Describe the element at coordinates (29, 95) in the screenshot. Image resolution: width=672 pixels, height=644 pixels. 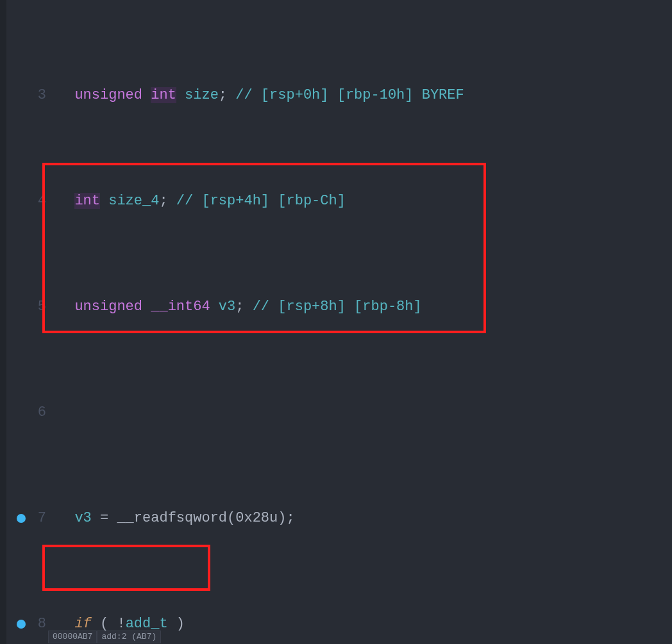
I see `line-number: 3` at that location.